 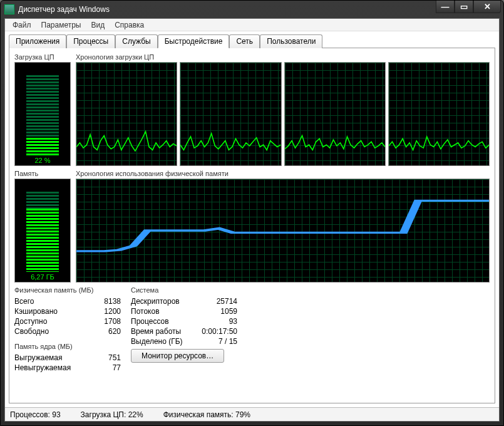 I want to click on sys-handles-value: 25714, so click(x=227, y=301).